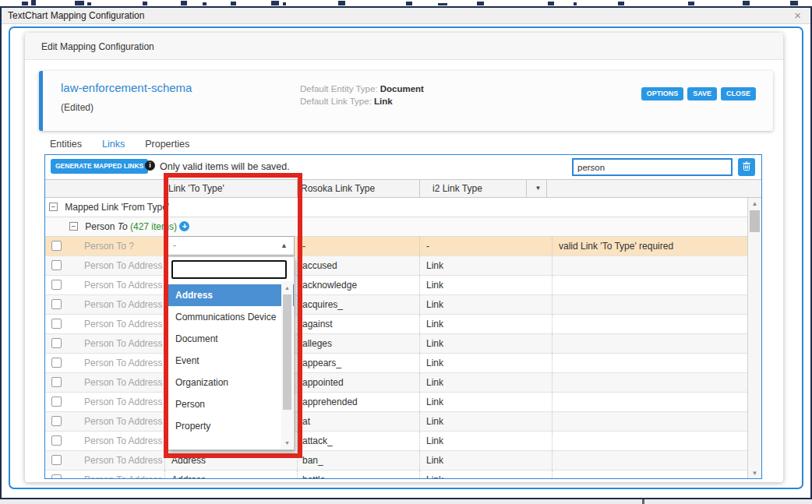 This screenshot has height=504, width=812. I want to click on i2-link-type-filter-button: ▼, so click(536, 189).